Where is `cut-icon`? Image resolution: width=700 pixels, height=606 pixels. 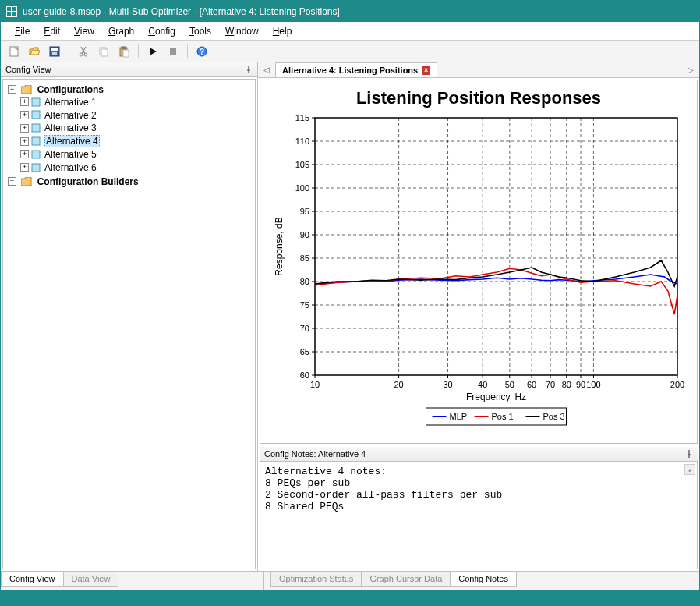
cut-icon is located at coordinates (83, 51).